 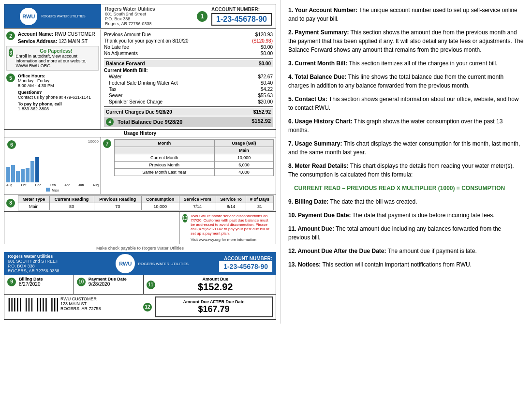 What do you see at coordinates (67, 185) in the screenshot?
I see `label-apr: Apr` at bounding box center [67, 185].